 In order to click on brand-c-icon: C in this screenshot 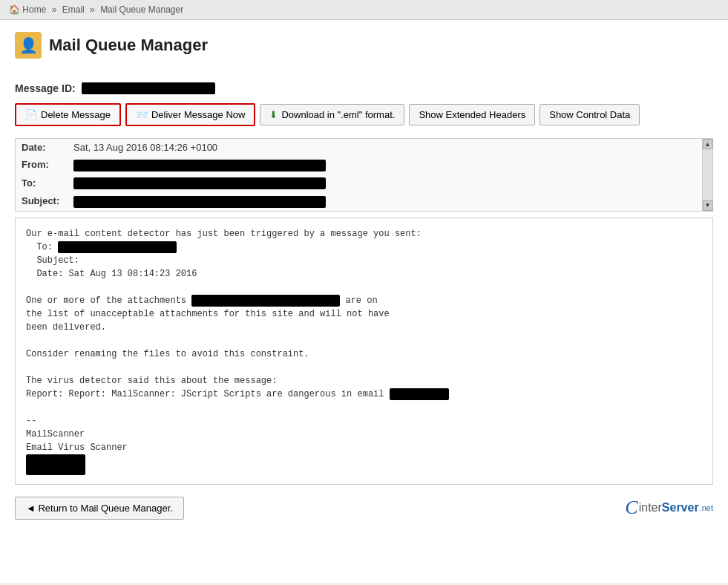, I will do `click(631, 508)`.